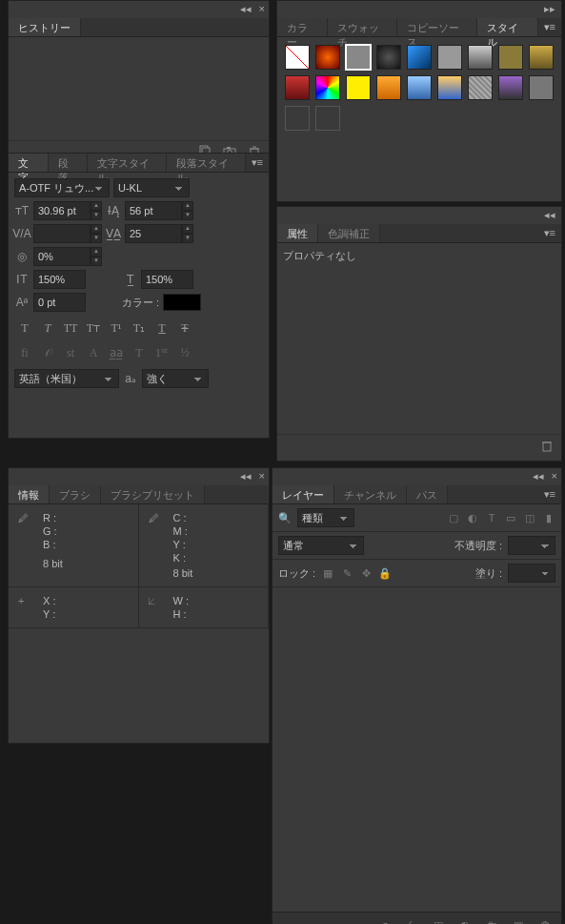  I want to click on trash-icon: 🗑, so click(545, 921).